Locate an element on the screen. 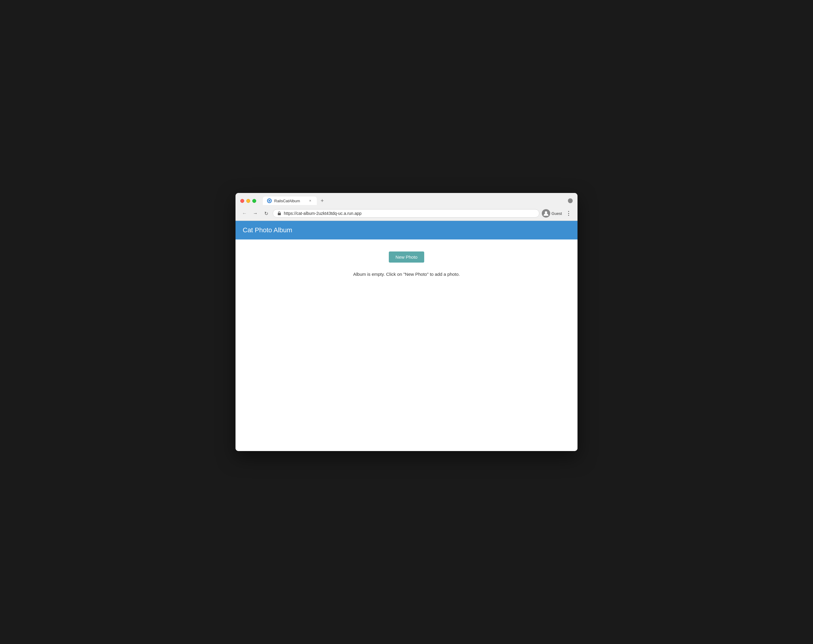 The width and height of the screenshot is (813, 644). security-icon is located at coordinates (279, 213).